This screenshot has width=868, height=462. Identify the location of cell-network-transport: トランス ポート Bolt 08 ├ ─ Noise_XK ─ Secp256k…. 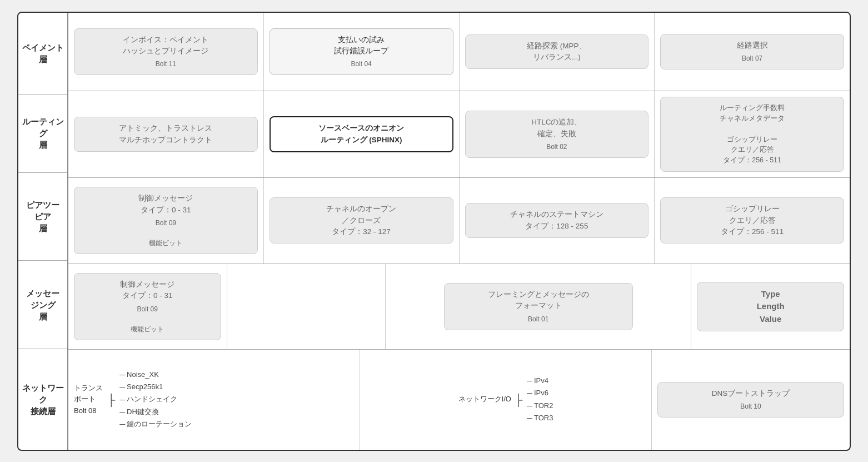
(214, 399).